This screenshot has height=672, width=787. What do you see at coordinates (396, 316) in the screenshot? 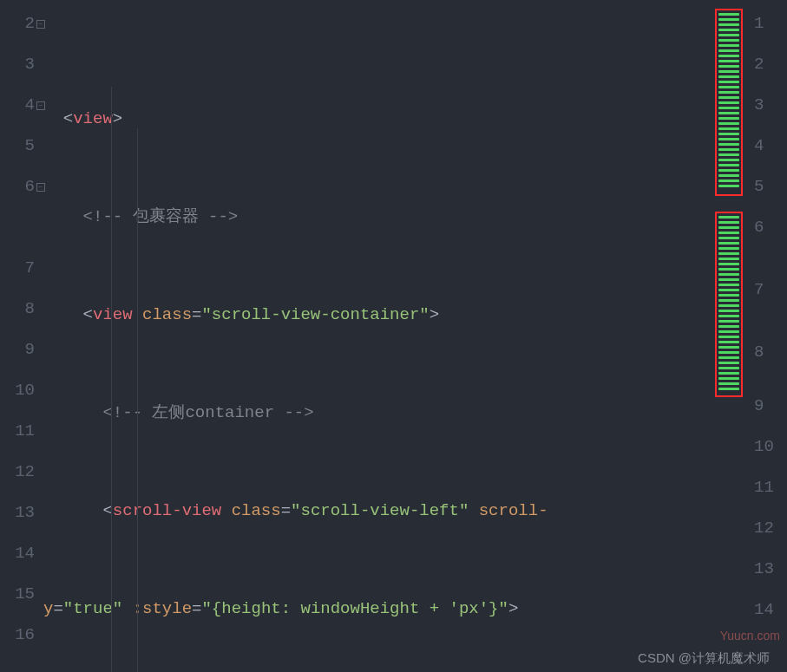
I see `code-line: <view class="scroll-view-container">` at bounding box center [396, 316].